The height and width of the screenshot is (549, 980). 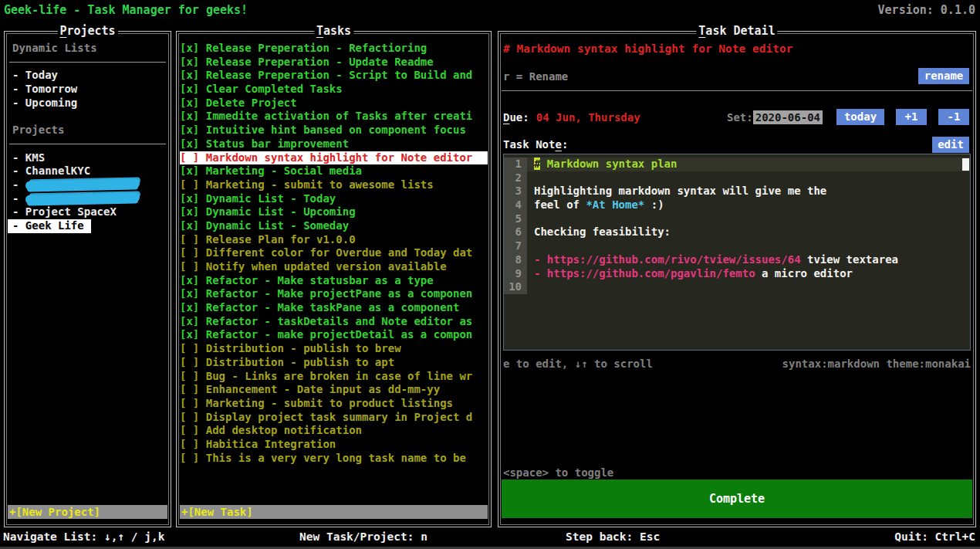 I want to click on version-label: Version: 0.1.0, so click(x=927, y=10).